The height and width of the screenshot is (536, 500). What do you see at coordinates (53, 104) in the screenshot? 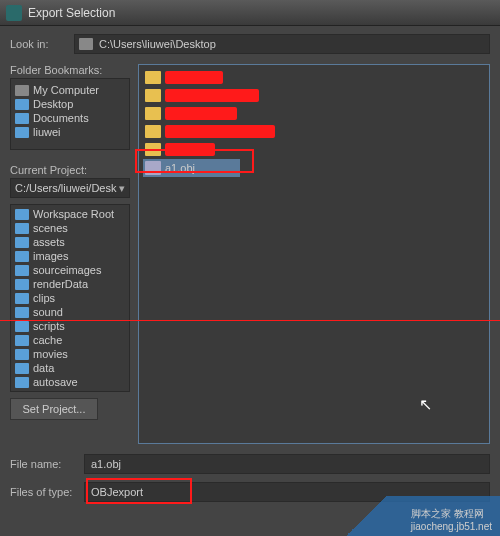
I see `bookmark-label: Desktop` at bounding box center [53, 104].